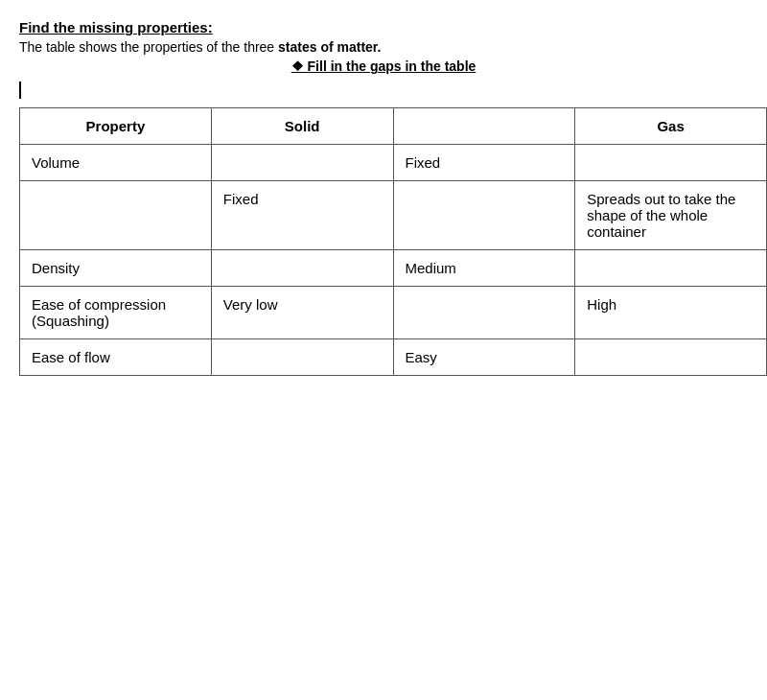 The width and height of the screenshot is (767, 700). I want to click on table-row: Volume Fixed, so click(393, 163).